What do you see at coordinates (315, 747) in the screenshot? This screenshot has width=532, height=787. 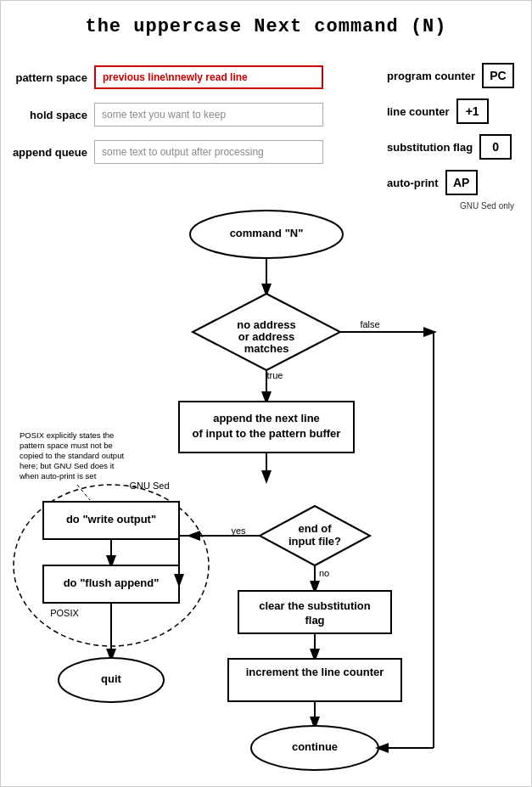 I see `svg-text: continue` at bounding box center [315, 747].